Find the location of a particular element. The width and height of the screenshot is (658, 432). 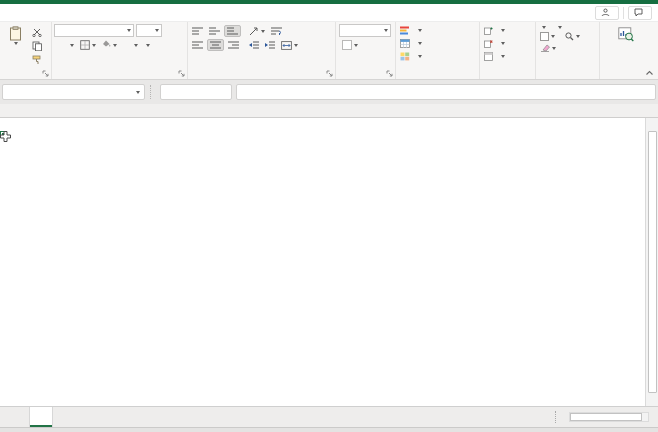

alignment-group-label is located at coordinates (262, 58).